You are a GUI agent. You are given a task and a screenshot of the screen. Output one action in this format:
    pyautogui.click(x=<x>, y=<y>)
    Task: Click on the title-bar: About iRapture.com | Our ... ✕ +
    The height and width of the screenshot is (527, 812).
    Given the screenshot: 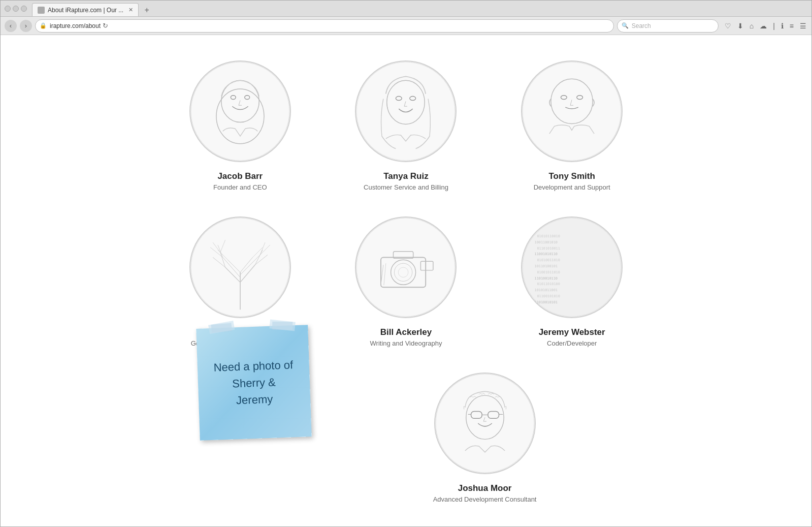 What is the action you would take?
    pyautogui.click(x=406, y=9)
    